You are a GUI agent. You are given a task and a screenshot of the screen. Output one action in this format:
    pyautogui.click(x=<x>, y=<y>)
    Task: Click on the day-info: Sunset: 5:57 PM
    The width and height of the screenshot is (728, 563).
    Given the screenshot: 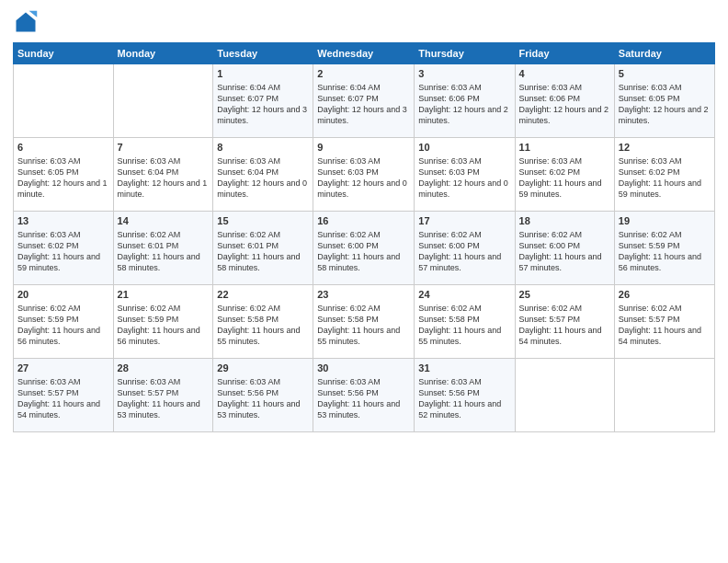 What is the action you would take?
    pyautogui.click(x=564, y=319)
    